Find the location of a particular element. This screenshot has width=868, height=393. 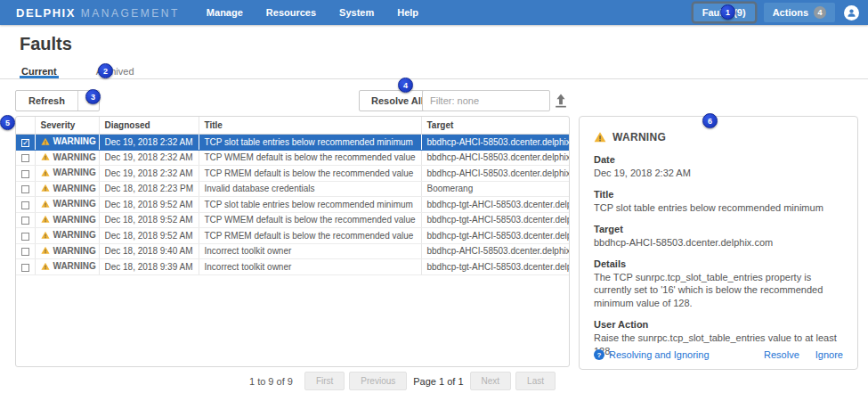

user-profile-icon is located at coordinates (851, 12).